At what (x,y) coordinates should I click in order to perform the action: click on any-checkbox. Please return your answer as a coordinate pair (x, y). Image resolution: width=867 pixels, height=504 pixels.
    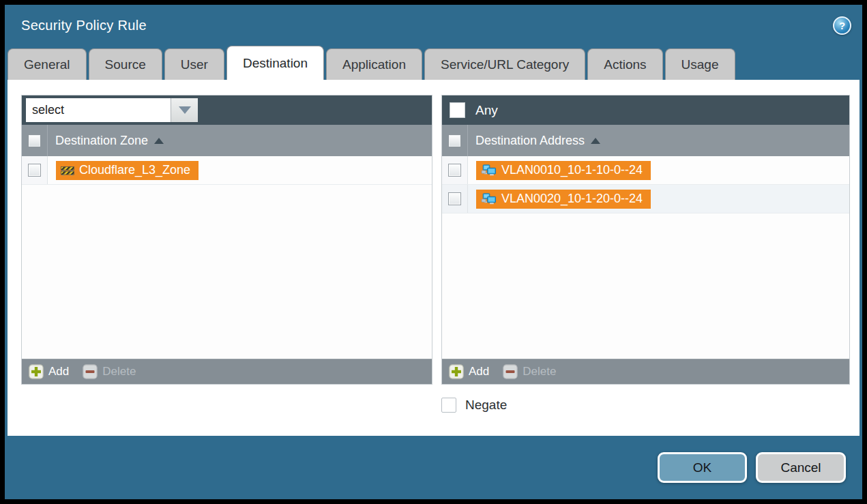
    Looking at the image, I should click on (457, 110).